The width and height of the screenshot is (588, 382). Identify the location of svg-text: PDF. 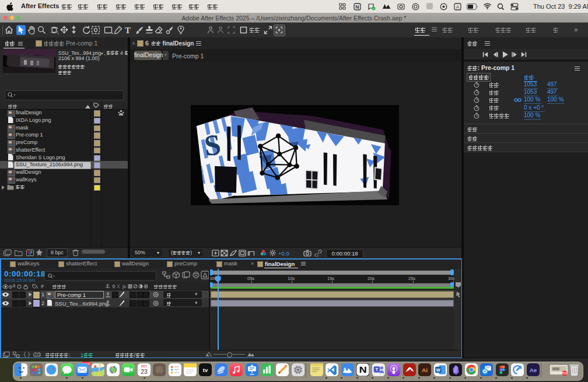
(565, 373).